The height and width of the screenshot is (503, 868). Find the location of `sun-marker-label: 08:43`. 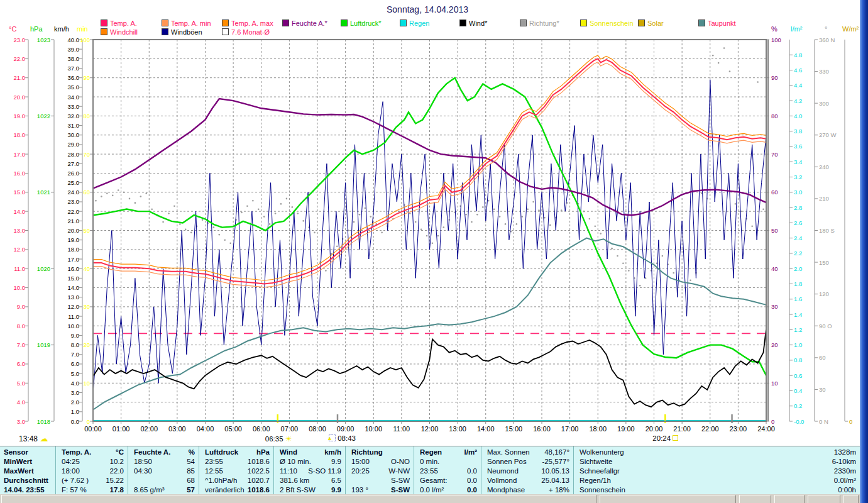

sun-marker-label: 08:43 is located at coordinates (347, 438).